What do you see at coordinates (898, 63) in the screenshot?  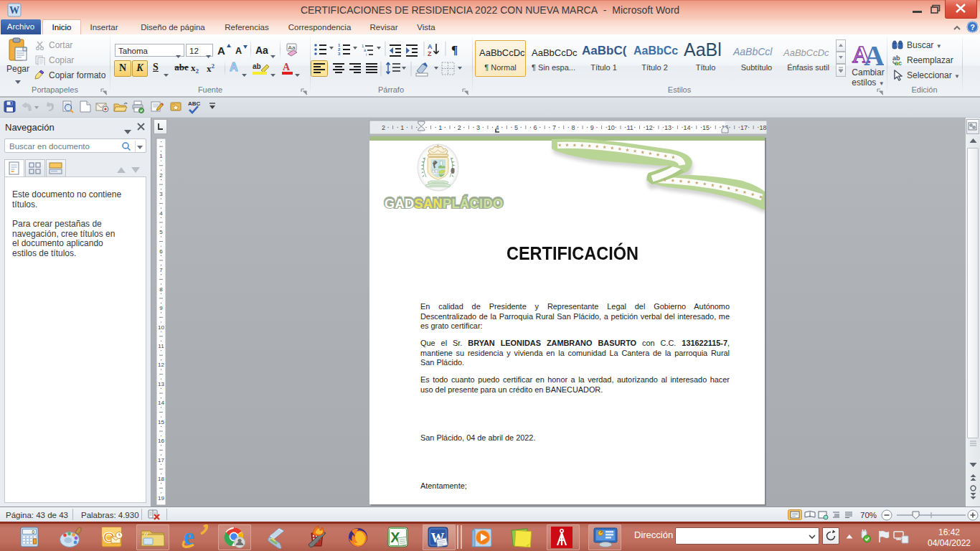 I see `svg-text: ac` at bounding box center [898, 63].